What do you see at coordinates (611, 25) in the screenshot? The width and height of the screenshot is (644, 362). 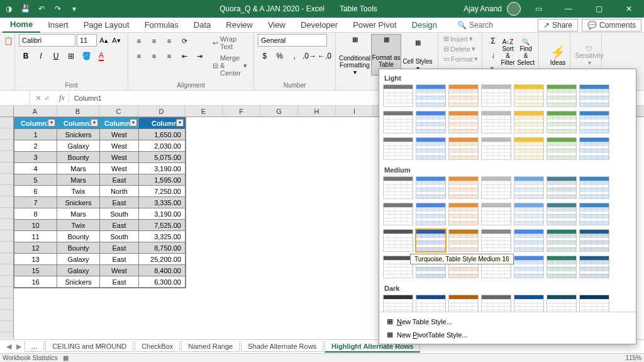 I see `comments-button: 💬Comments` at bounding box center [611, 25].